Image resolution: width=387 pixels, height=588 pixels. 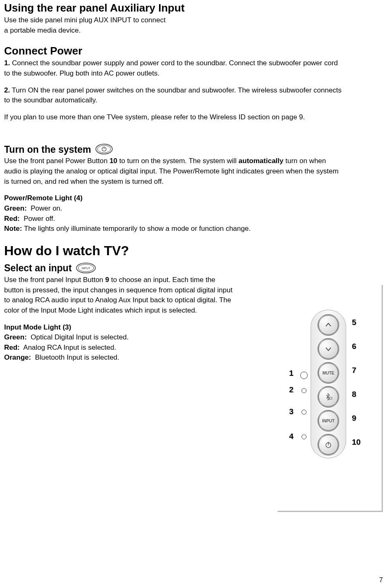 What do you see at coordinates (193, 31) in the screenshot?
I see `text-aux-p2: a portable media device.` at bounding box center [193, 31].